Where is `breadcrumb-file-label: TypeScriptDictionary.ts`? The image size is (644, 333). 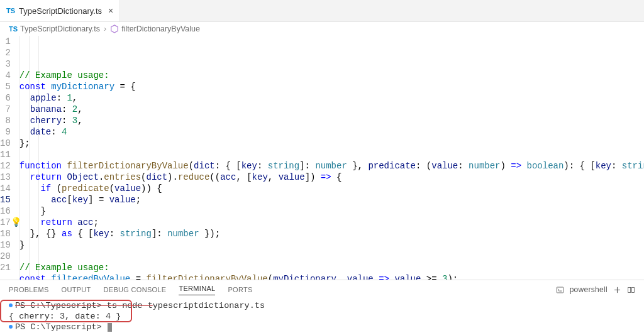
breadcrumb-file-label: TypeScriptDictionary.ts is located at coordinates (60, 29).